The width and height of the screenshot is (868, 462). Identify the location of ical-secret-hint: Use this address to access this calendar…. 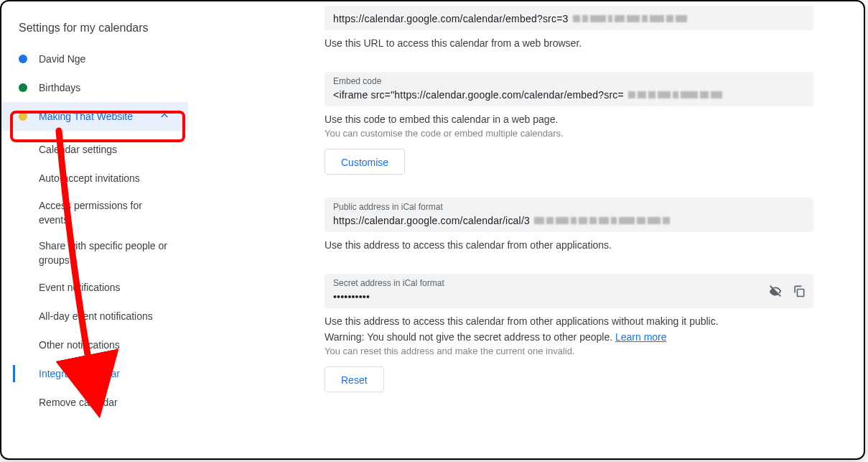
(569, 321).